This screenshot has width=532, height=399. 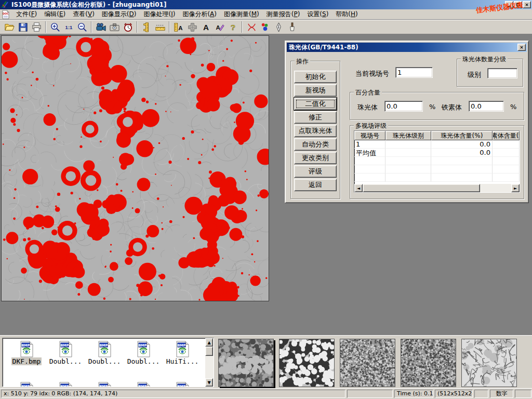 What do you see at coordinates (315, 90) in the screenshot?
I see `op-button-1: 新视场` at bounding box center [315, 90].